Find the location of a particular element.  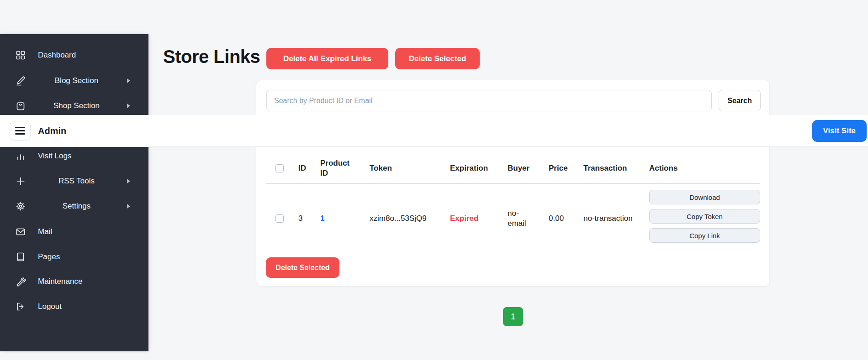

column-header-transaction: Transaction is located at coordinates (616, 168).